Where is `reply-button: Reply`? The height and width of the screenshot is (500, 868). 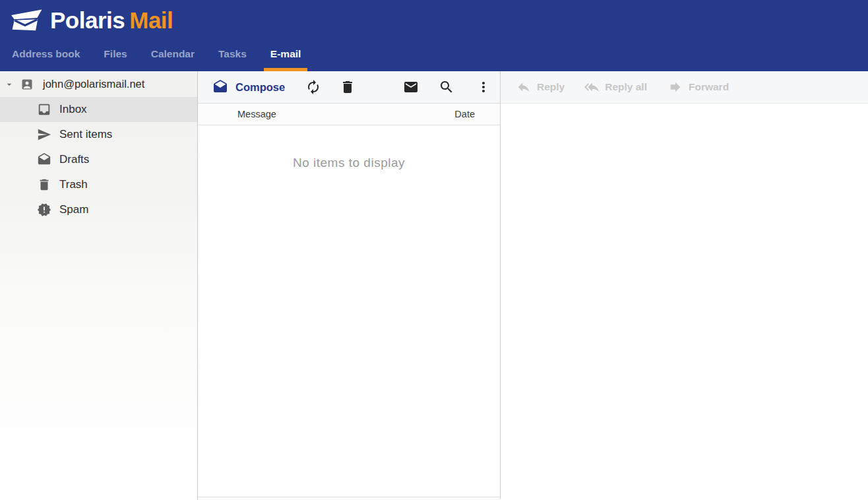
reply-button: Reply is located at coordinates (541, 87).